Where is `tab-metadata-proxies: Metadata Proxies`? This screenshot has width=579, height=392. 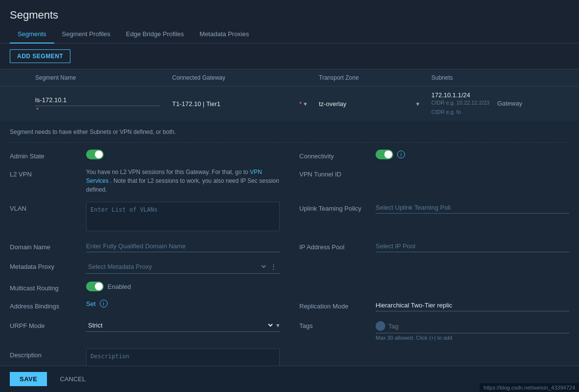
tab-metadata-proxies: Metadata Proxies is located at coordinates (224, 34).